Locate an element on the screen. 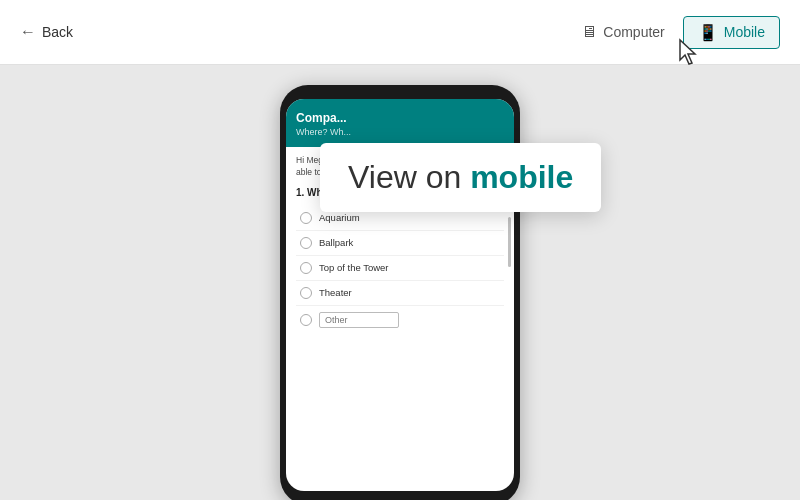 Image resolution: width=800 pixels, height=500 pixels. scroll-indicator is located at coordinates (510, 242).